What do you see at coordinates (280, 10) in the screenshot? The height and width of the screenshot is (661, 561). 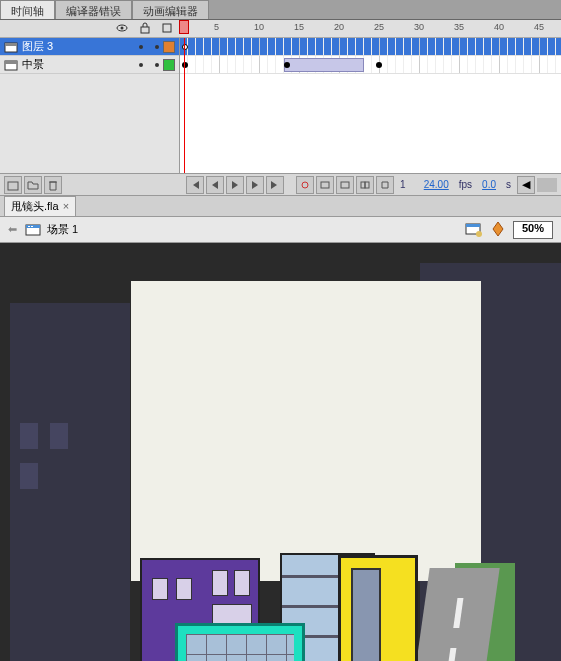 I see `panel-tabs: 时间轴 编译器错误 动画编辑器` at bounding box center [280, 10].